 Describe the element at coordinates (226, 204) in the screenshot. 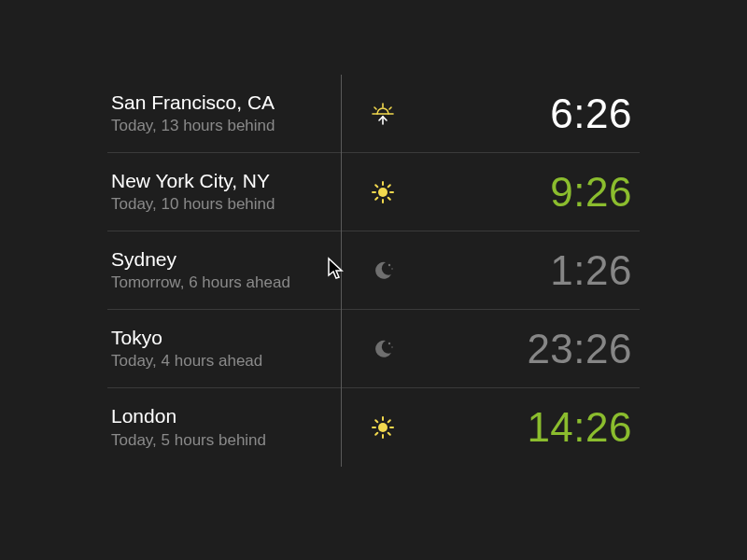

I see `time-offset: Today, 10 hours behind` at that location.